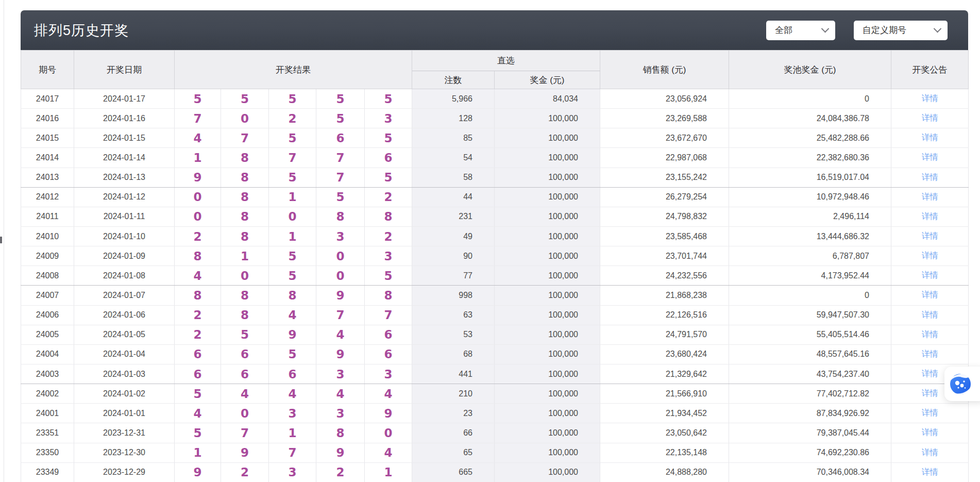 Image resolution: width=980 pixels, height=482 pixels. Describe the element at coordinates (453, 236) in the screenshot. I see `bets-cell: 49` at that location.